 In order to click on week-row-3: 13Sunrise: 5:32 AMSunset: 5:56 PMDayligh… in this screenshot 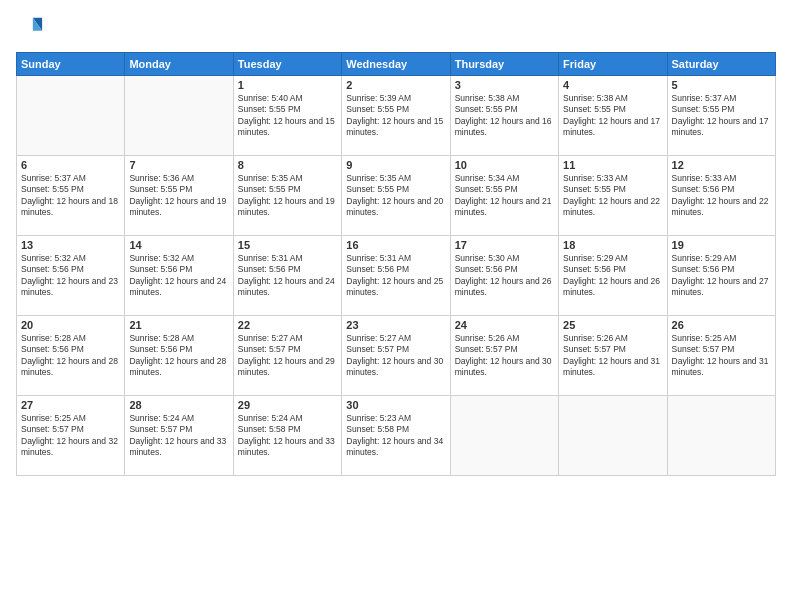, I will do `click(396, 276)`.